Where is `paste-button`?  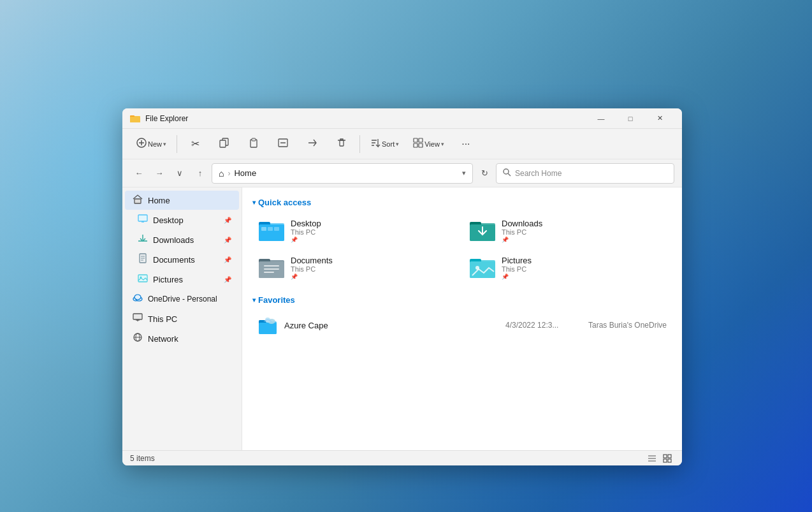
paste-button is located at coordinates (254, 144).